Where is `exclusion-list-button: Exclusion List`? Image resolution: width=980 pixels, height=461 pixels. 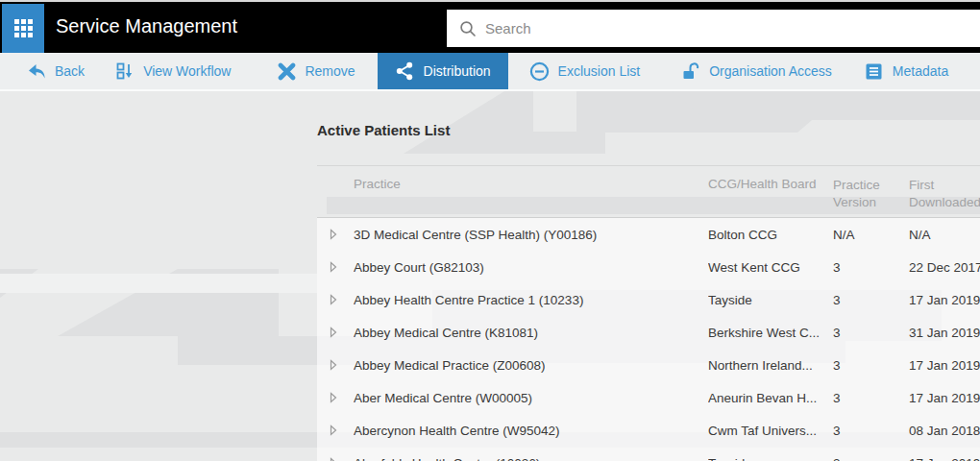
exclusion-list-button: Exclusion List is located at coordinates (585, 71).